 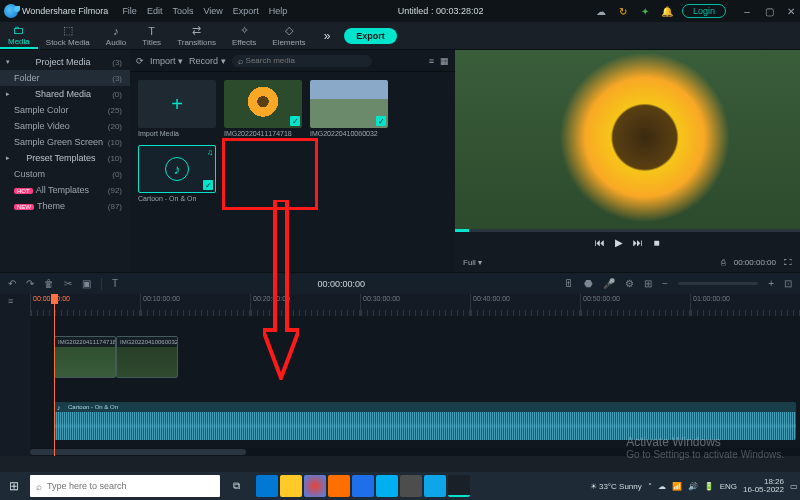 What do you see at coordinates (609, 284) in the screenshot?
I see `voiceover-icon: 🎤` at bounding box center [609, 284].